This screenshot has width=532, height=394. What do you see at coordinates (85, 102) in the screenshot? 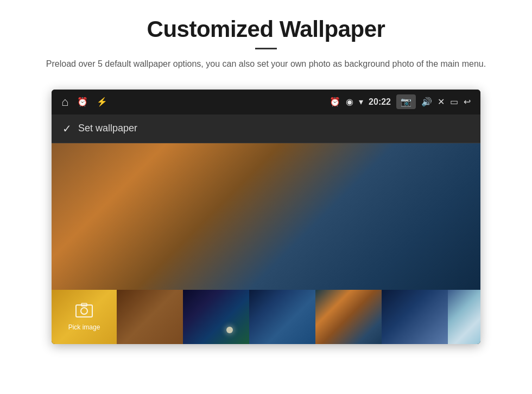
I see `status-left: ⌂ ⏰ ⚡` at bounding box center [85, 102].